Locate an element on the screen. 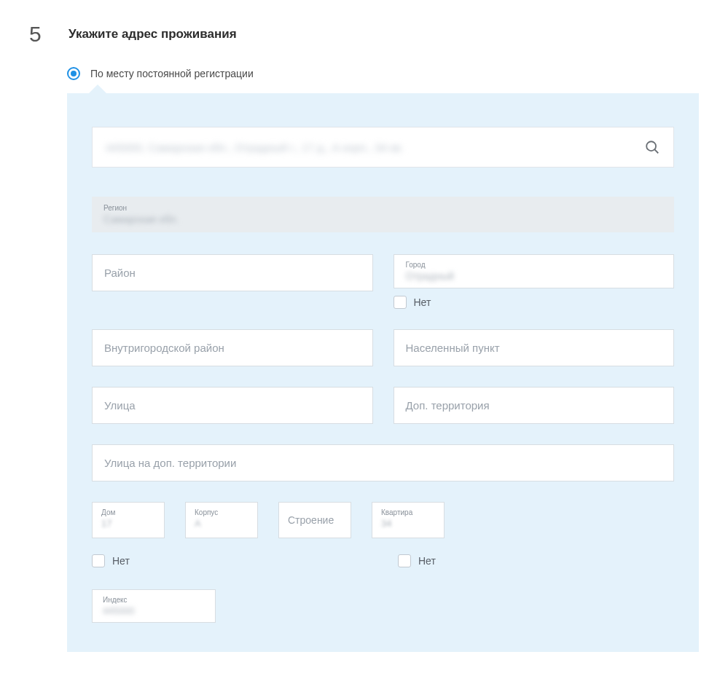 The width and height of the screenshot is (728, 700). registration-type-radio: По месту постоянной регистрации is located at coordinates (383, 74).